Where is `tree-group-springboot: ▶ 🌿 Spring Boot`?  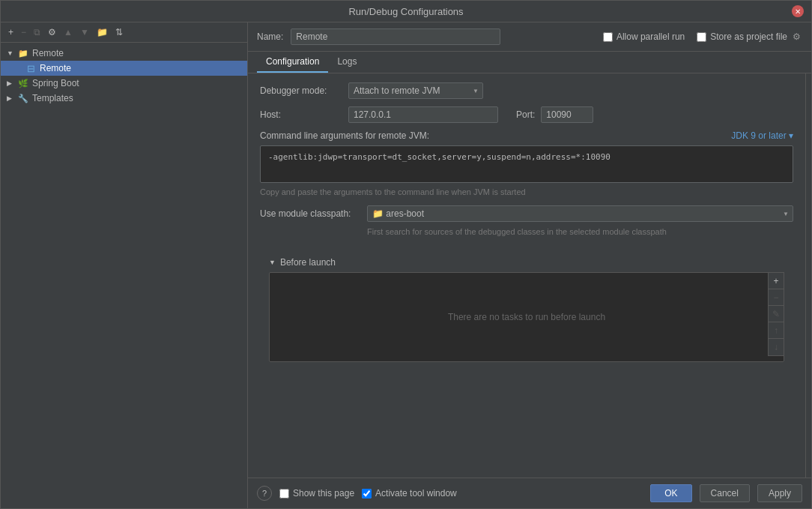
tree-group-springboot: ▶ 🌿 Spring Boot is located at coordinates (124, 83).